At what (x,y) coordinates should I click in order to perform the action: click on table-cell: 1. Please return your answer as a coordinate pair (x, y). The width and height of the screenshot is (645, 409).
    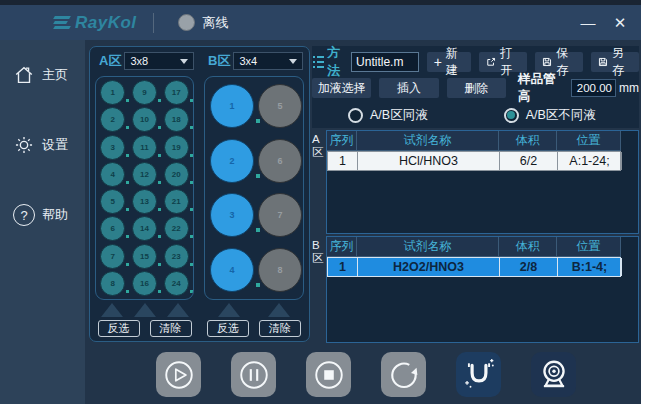
    Looking at the image, I should click on (343, 267).